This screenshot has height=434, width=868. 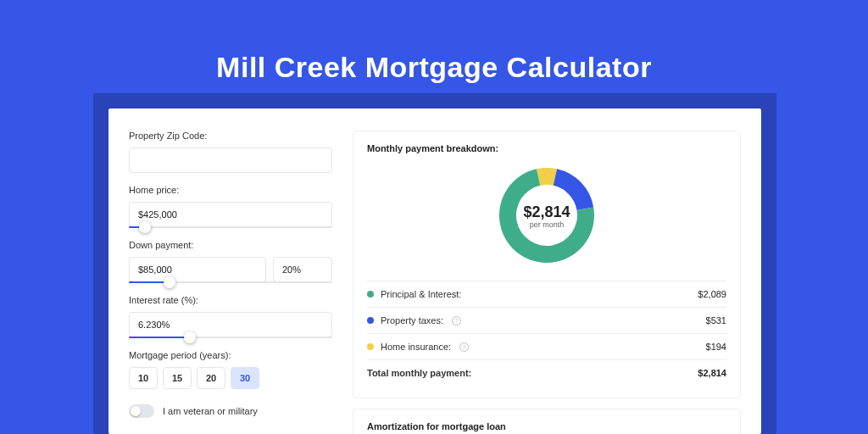 What do you see at coordinates (547, 426) in the screenshot?
I see `amortization-title: Amortization for mortgage loan` at bounding box center [547, 426].